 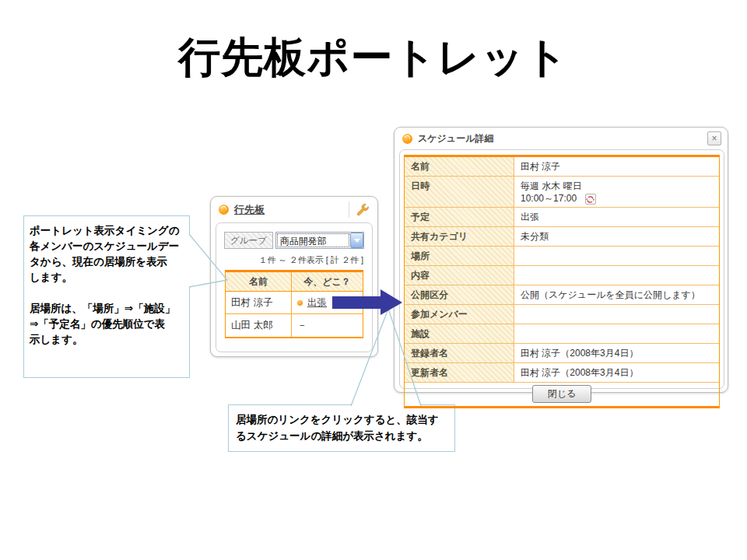 I want to click on detail-value: 出張, so click(x=616, y=217).